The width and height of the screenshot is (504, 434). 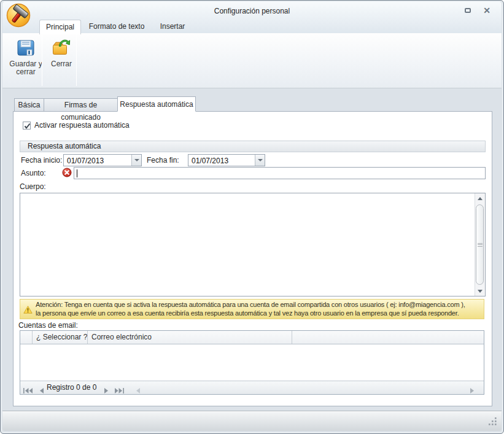 I want to click on fecha-fin-combo: 01/07/2013, so click(x=227, y=160).